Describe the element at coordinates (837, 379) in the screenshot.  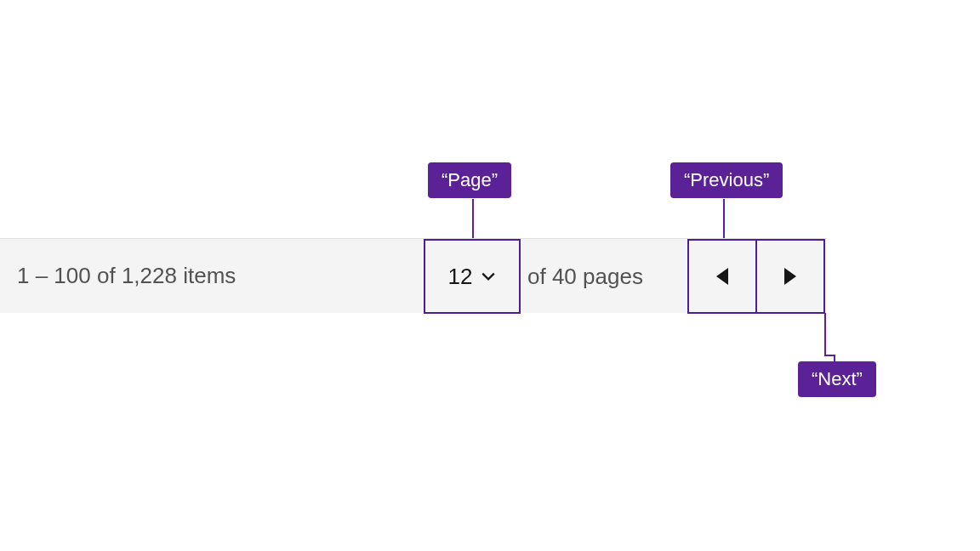
I see `annotation-next: “Next”` at that location.